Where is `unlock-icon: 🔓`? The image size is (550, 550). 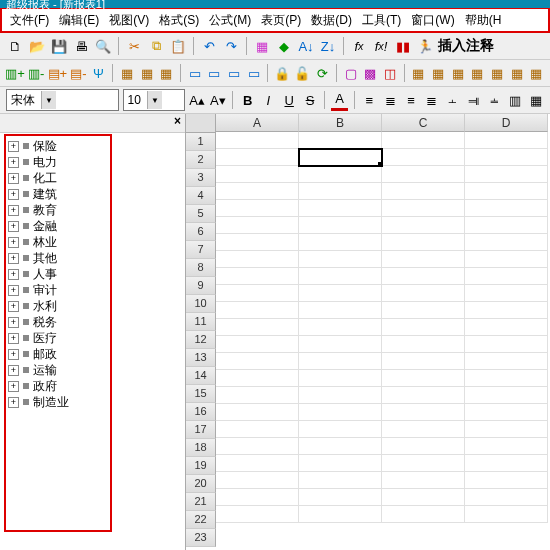 unlock-icon: 🔓 is located at coordinates (302, 73).